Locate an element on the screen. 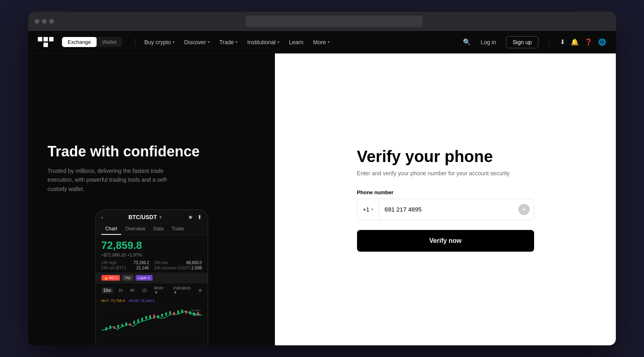  exchange-toggle-btn: Exchange is located at coordinates (79, 42).